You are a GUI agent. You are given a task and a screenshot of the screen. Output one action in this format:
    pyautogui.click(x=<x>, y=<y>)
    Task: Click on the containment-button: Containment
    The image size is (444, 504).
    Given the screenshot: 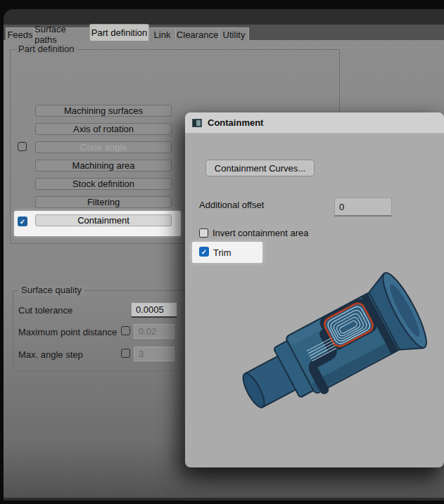 What is the action you would take?
    pyautogui.click(x=103, y=221)
    